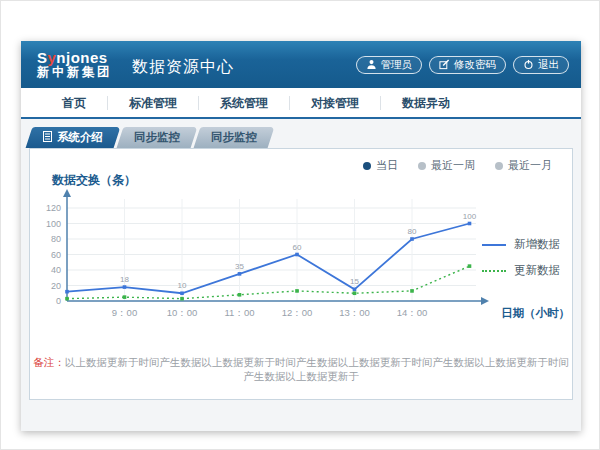 This screenshot has width=600, height=450. Describe the element at coordinates (240, 312) in the screenshot. I see `svg-text: 11：00` at that location.